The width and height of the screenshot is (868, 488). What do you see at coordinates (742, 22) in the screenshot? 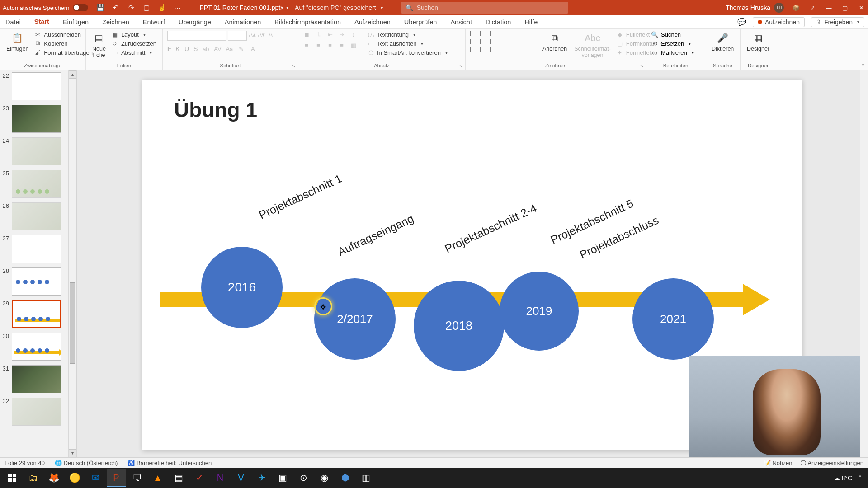
I see `comments-icon: 💬` at bounding box center [742, 22].